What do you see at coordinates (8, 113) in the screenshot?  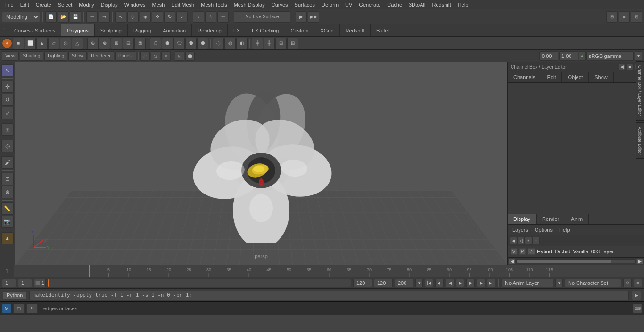 I see `scale-btn: ⤢` at bounding box center [8, 113].